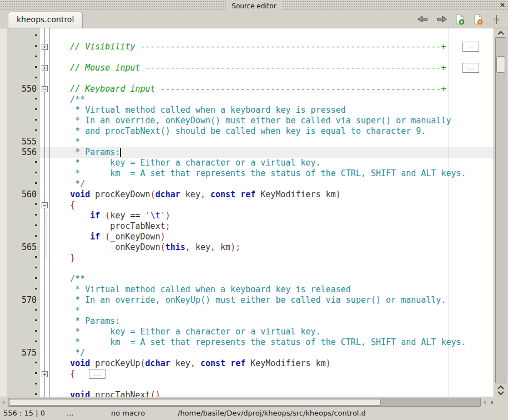  Describe the element at coordinates (272, 47) in the screenshot. I see `code-text: // Visibility --------------------------…` at that location.